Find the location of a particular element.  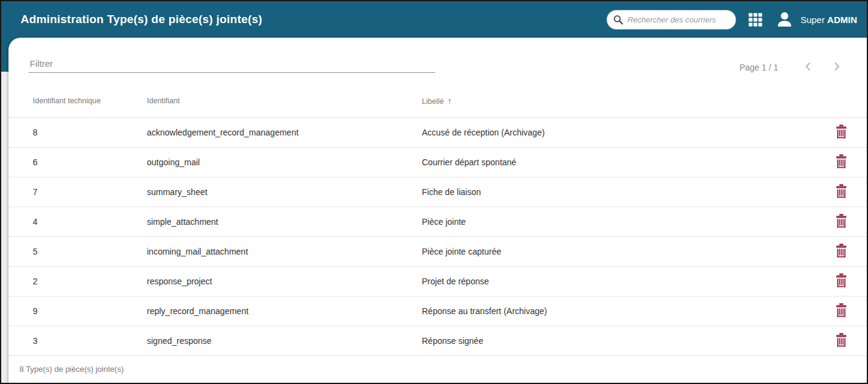

chevron-left-icon is located at coordinates (809, 67).